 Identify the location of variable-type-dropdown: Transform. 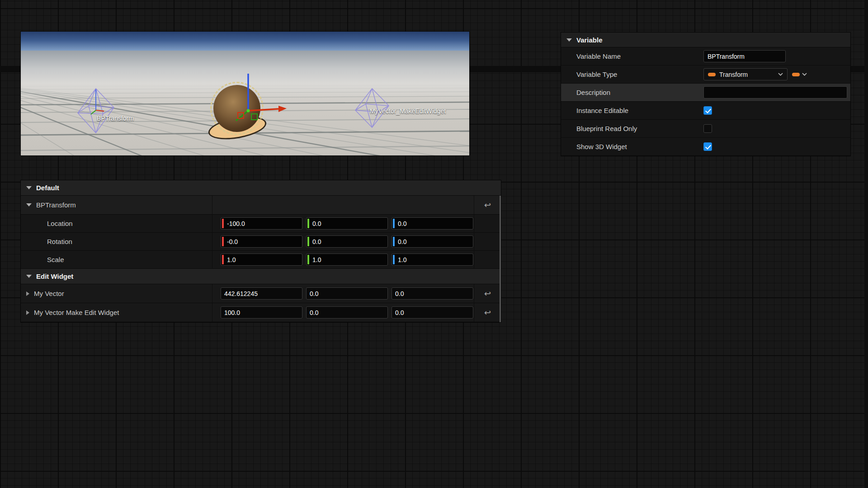
(745, 74).